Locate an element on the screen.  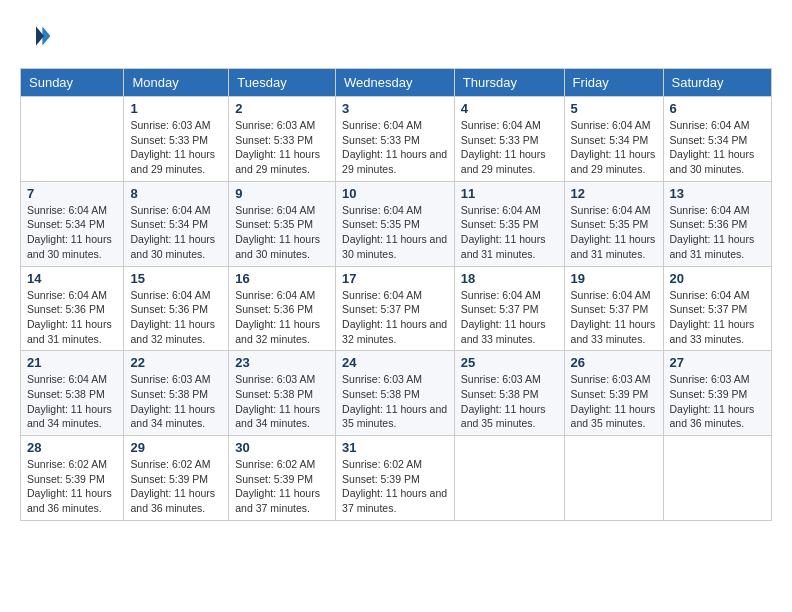
day-number: 6 is located at coordinates (718, 108).